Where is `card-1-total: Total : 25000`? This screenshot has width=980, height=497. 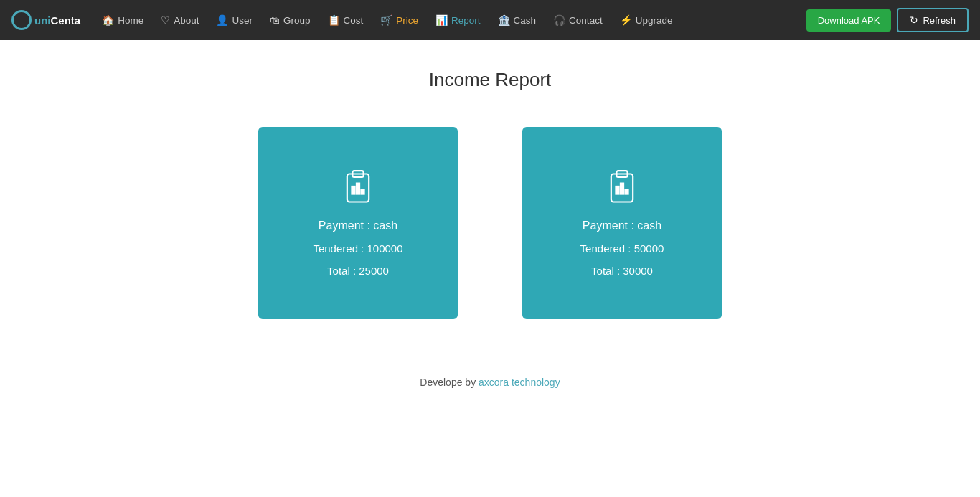 card-1-total: Total : 25000 is located at coordinates (358, 271).